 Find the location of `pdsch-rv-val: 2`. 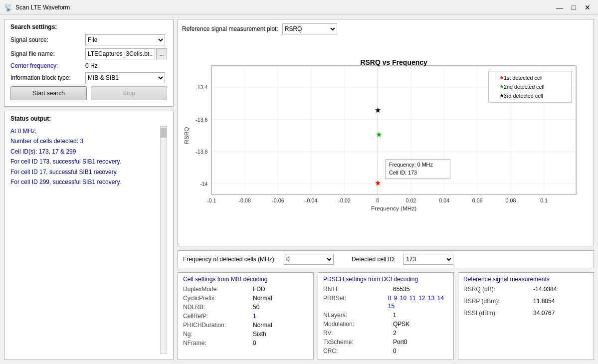

pdsch-rv-val: 2 is located at coordinates (395, 333).